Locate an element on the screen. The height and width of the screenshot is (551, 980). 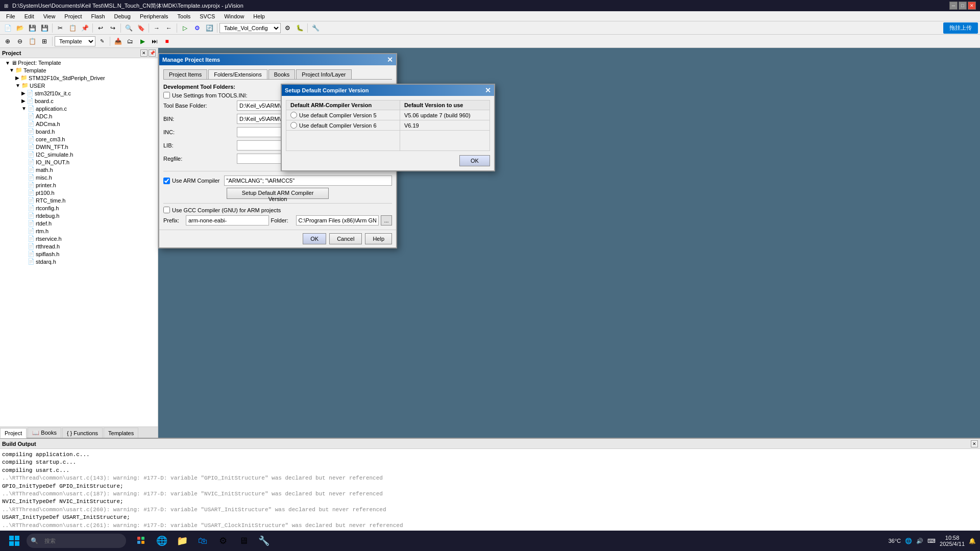
gcc-folder-input is located at coordinates (338, 220).